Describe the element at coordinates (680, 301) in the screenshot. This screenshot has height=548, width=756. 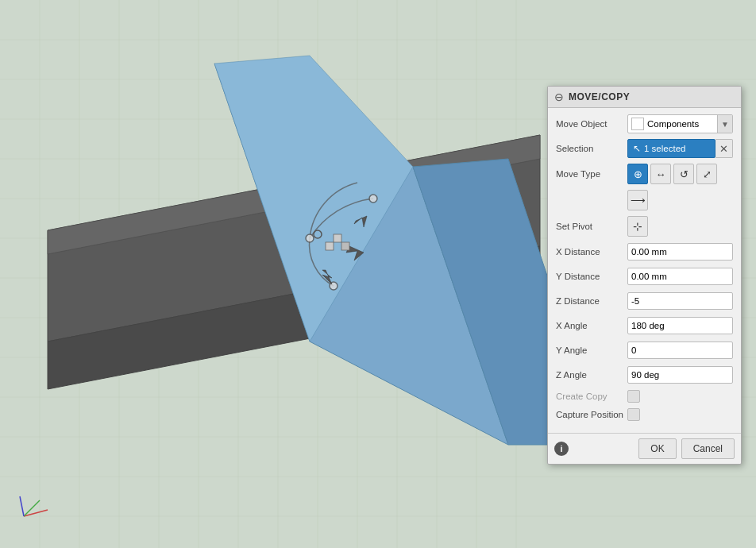
I see `z-distance-control` at that location.